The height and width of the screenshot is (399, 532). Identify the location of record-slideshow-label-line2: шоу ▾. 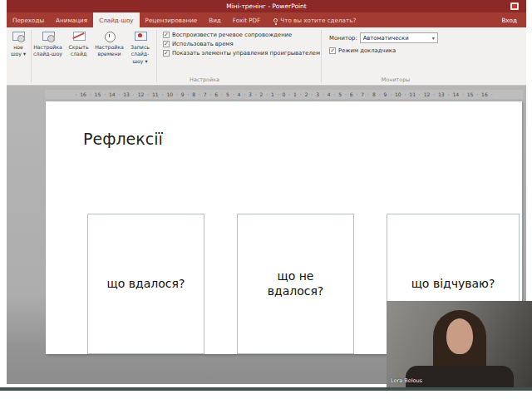
(140, 62).